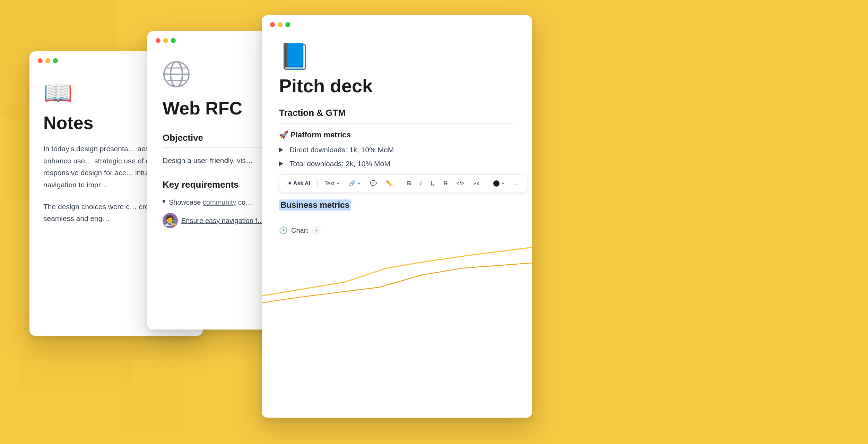  I want to click on notes-minimize-button, so click(48, 61).